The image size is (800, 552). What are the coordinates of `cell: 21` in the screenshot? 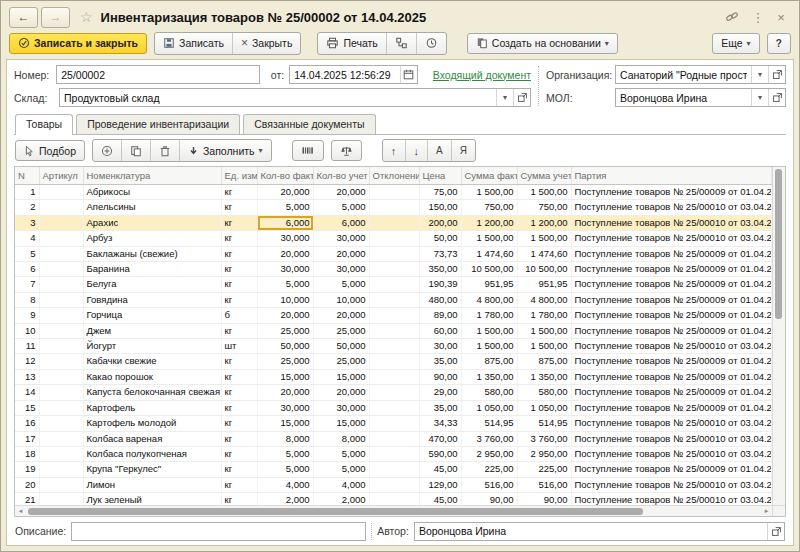 It's located at (27, 499).